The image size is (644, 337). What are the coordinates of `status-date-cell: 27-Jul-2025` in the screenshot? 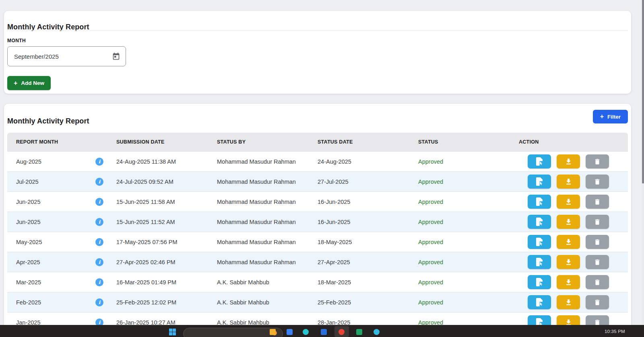 It's located at (359, 182).